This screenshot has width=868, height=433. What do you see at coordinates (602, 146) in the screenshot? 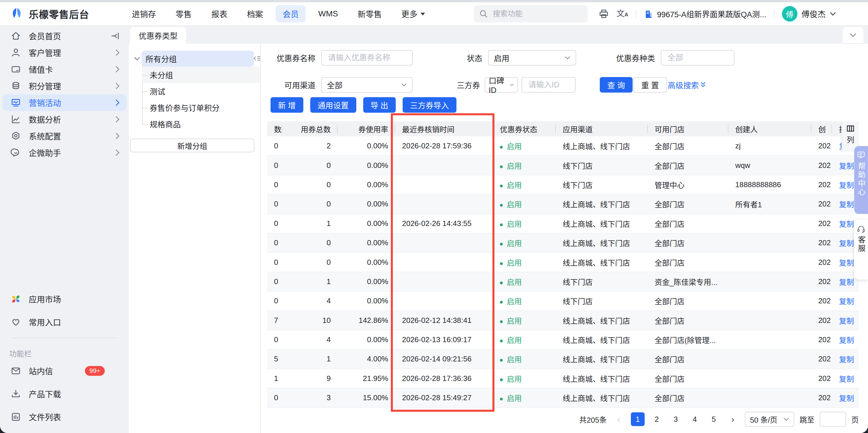
I see `cell-6: 线上商城、线下门店` at bounding box center [602, 146].